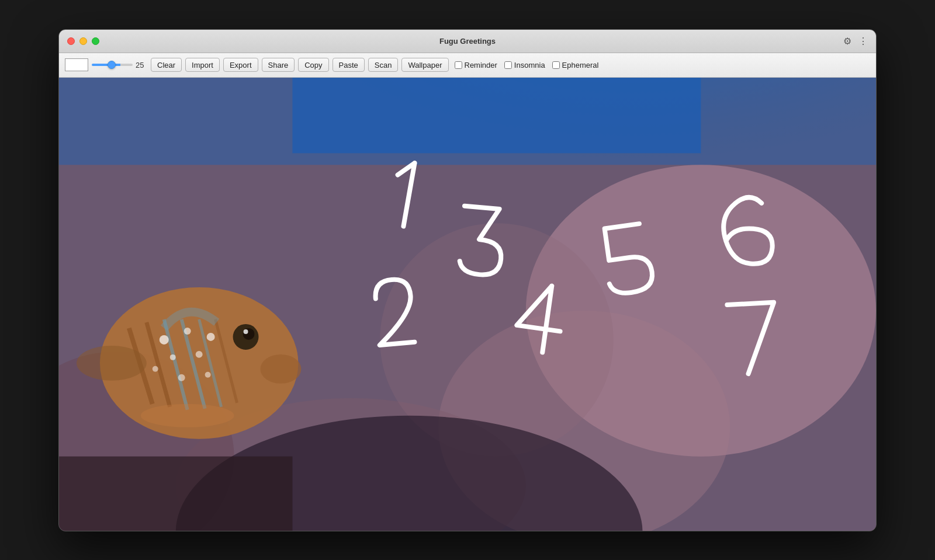 This screenshot has height=560, width=935. What do you see at coordinates (525, 65) in the screenshot?
I see `insomnia-checkbox-label: Insomnia` at bounding box center [525, 65].